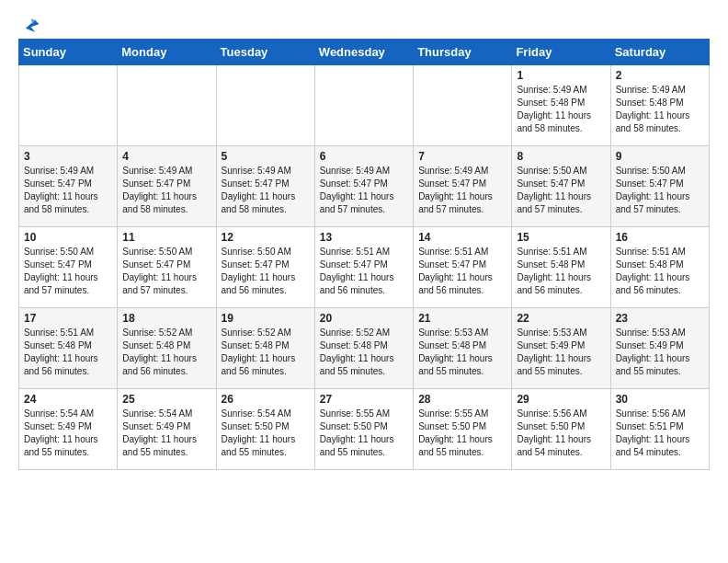  I want to click on cell-text: Sunrise: 5:53 AM, so click(660, 333).